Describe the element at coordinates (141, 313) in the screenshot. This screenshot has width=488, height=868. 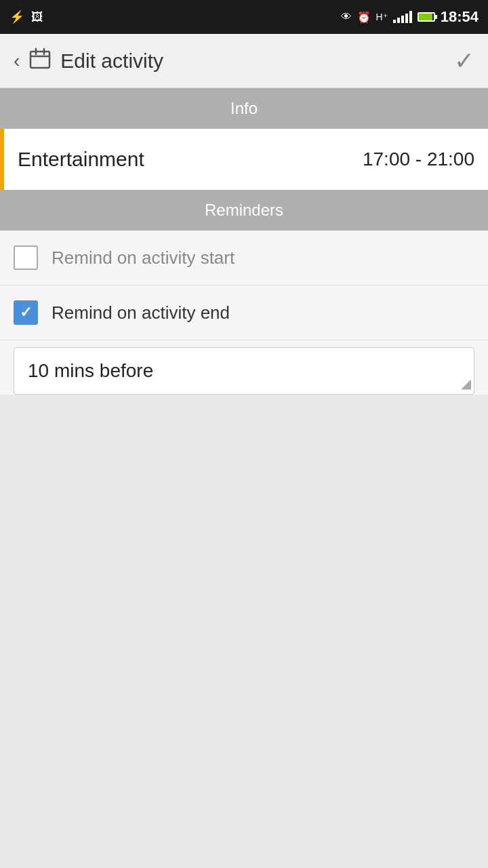
I see `remind-end-label: Remind on activity end` at that location.